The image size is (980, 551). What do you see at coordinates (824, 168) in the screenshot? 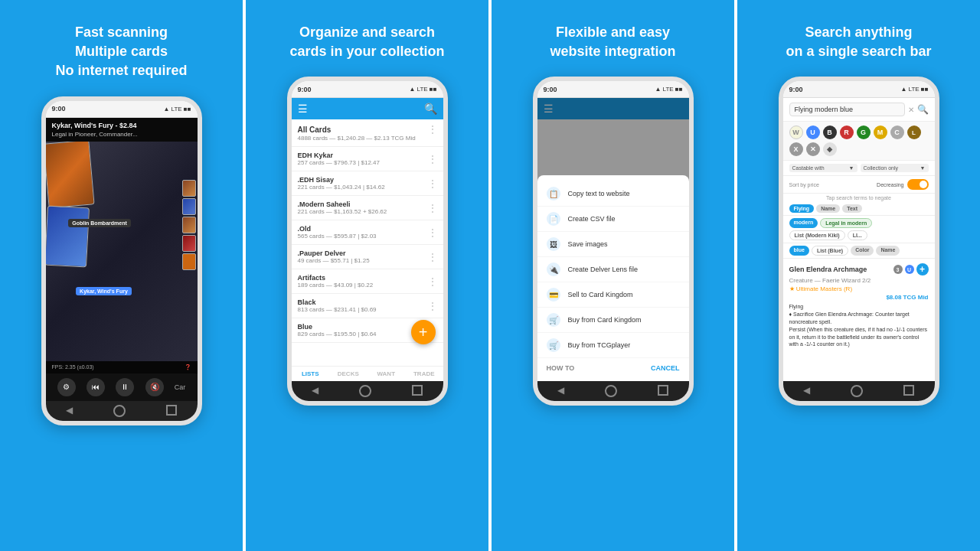
I see `castable-with-dropdown: Castable with ▼` at bounding box center [824, 168].